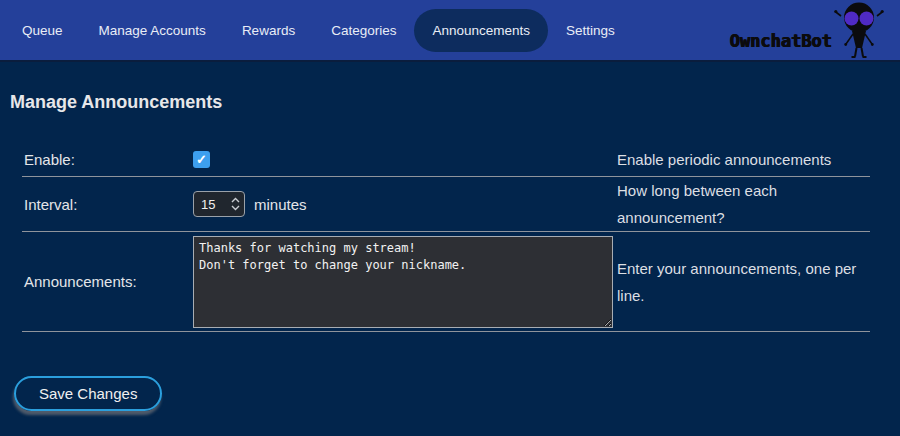 This screenshot has width=900, height=436. Describe the element at coordinates (405, 160) in the screenshot. I see `enable-control: ✓` at that location.